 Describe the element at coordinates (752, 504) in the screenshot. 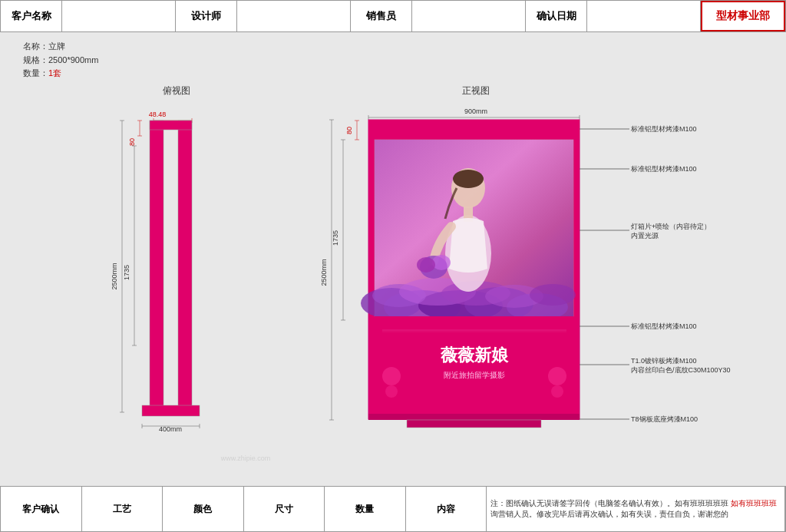

I see `note-red: 如有班班班班` at that location.